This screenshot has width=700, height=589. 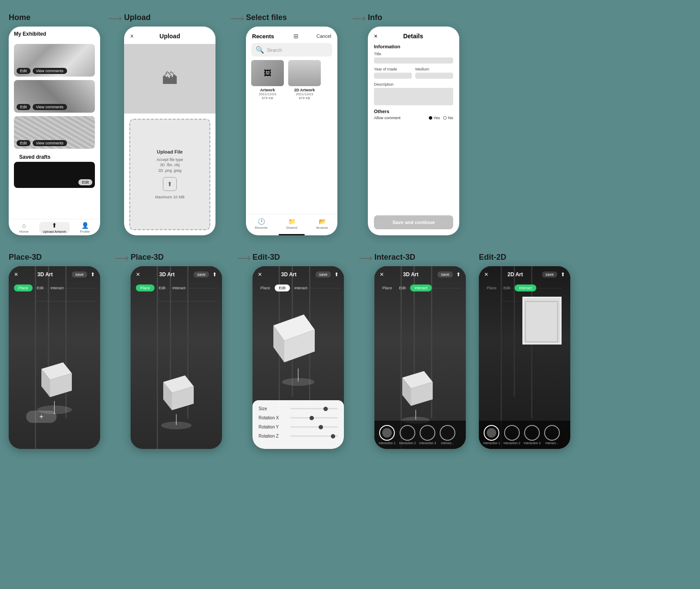 I want to click on nav-recents: 🕐 Recents, so click(x=261, y=224).